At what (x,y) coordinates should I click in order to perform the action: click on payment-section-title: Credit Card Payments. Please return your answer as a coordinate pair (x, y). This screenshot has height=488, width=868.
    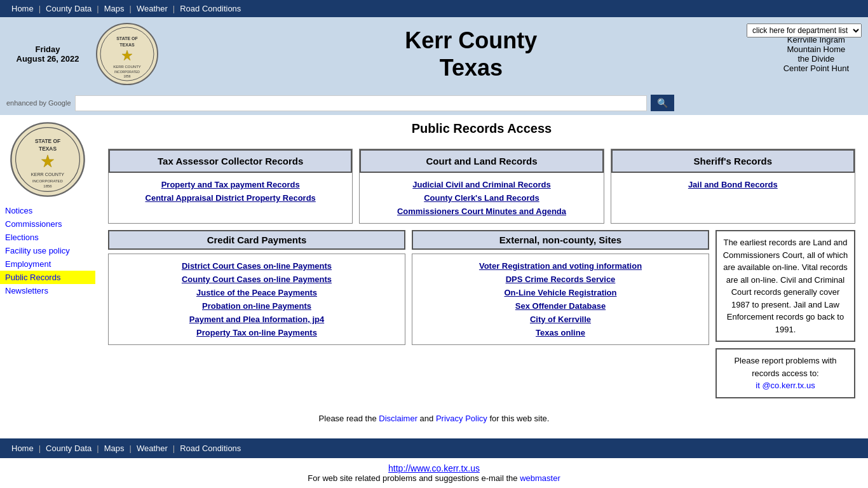
    Looking at the image, I should click on (257, 240).